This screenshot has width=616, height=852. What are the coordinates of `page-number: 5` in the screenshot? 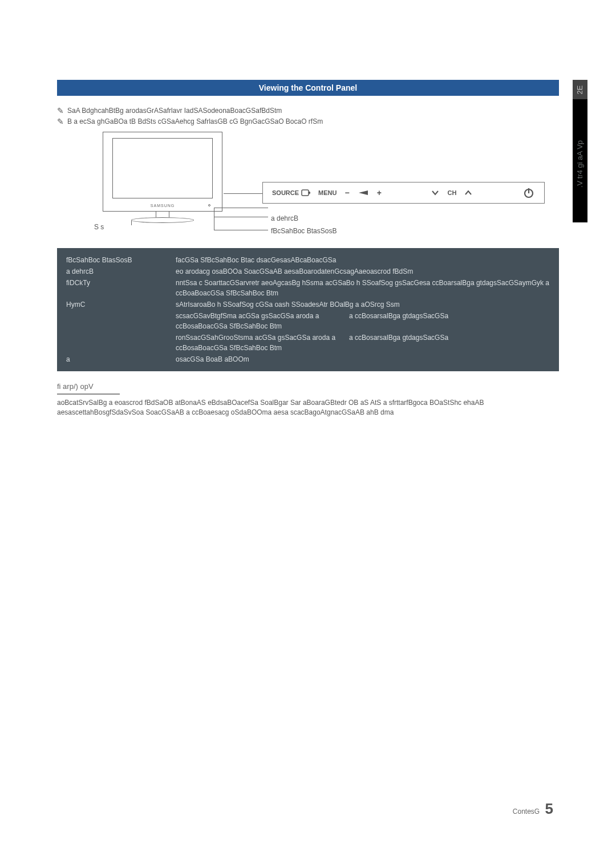 It's located at (549, 809).